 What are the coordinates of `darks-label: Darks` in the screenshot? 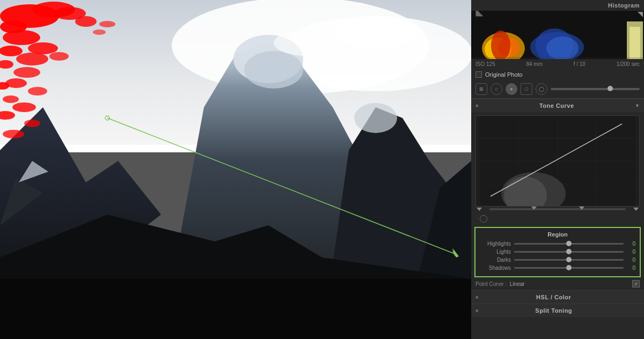 It's located at (495, 260).